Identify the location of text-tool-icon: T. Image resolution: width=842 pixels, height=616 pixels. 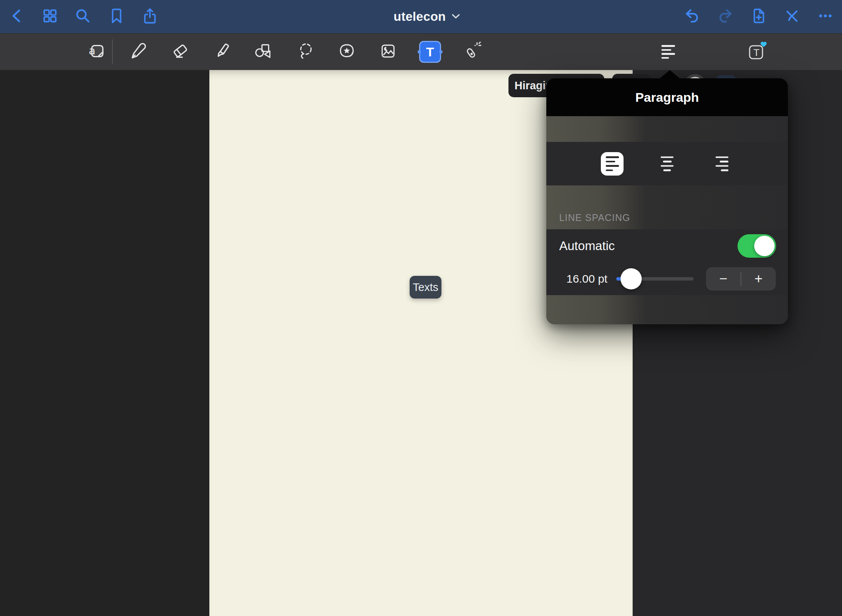
(430, 52).